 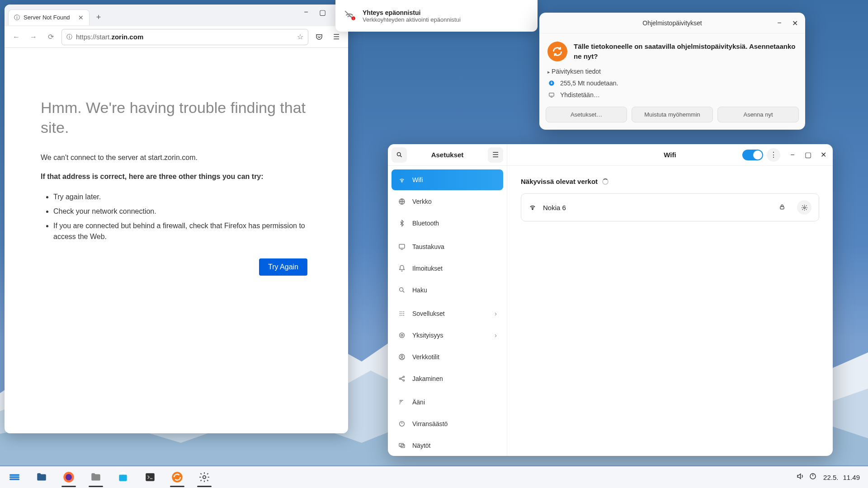 I want to click on pocket-icon, so click(x=319, y=37).